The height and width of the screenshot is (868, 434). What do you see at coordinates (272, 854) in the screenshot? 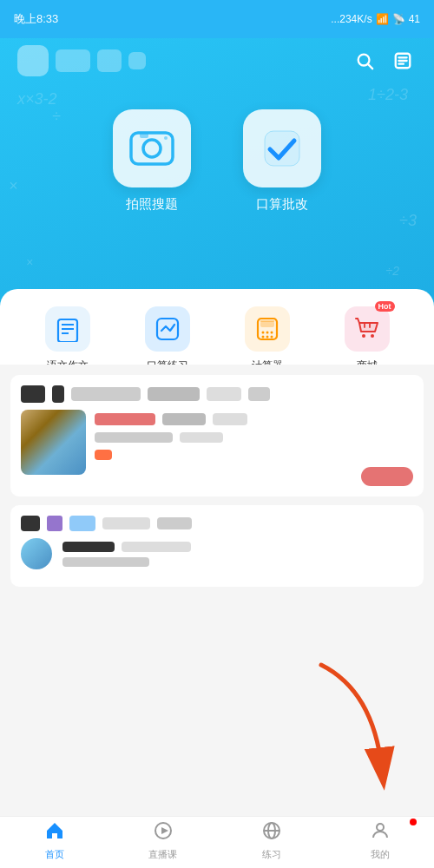
I see `practice-label: 练习` at bounding box center [272, 854].